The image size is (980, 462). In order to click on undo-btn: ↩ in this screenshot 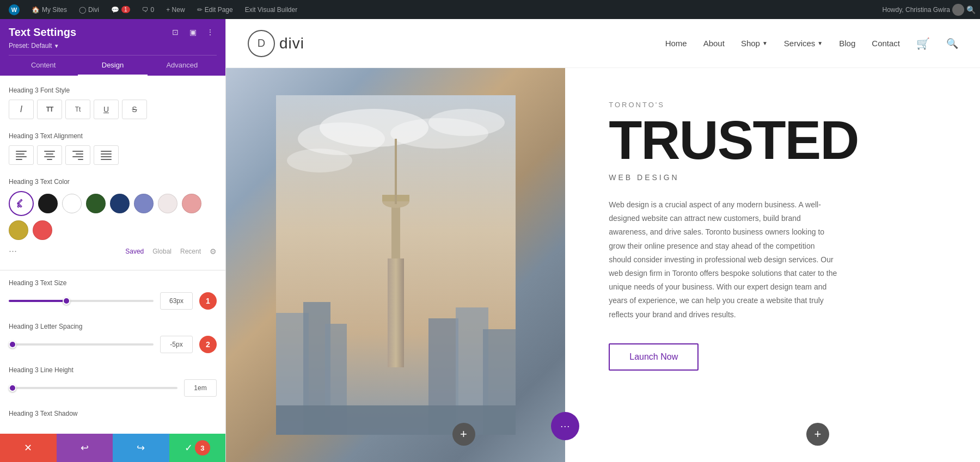, I will do `click(85, 448)`.